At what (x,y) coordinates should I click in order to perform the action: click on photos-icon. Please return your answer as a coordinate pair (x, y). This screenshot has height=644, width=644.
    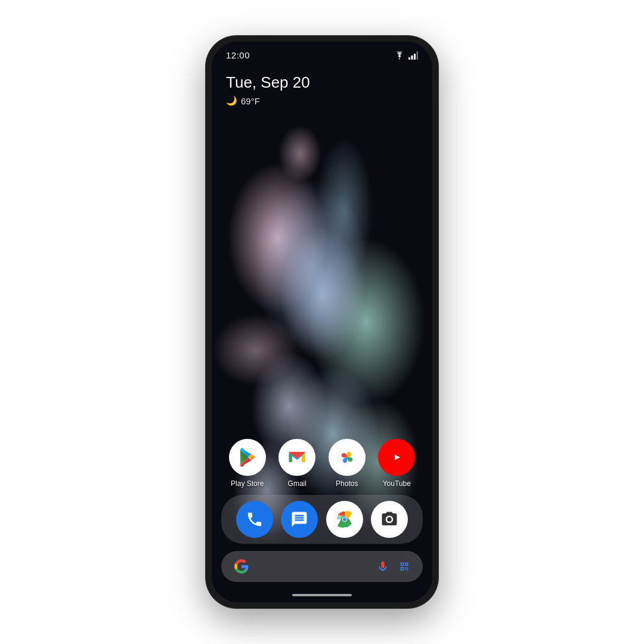
    Looking at the image, I should click on (347, 457).